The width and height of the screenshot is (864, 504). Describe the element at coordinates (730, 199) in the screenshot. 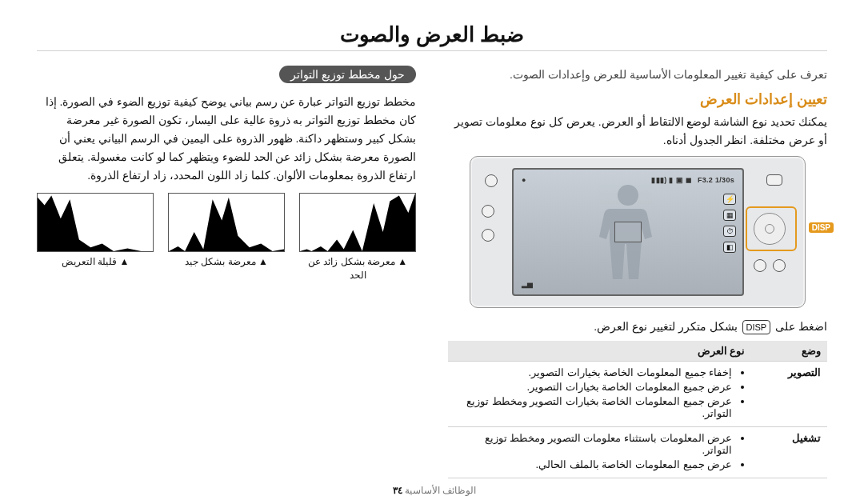

I see `flash-icon: ⚡` at that location.